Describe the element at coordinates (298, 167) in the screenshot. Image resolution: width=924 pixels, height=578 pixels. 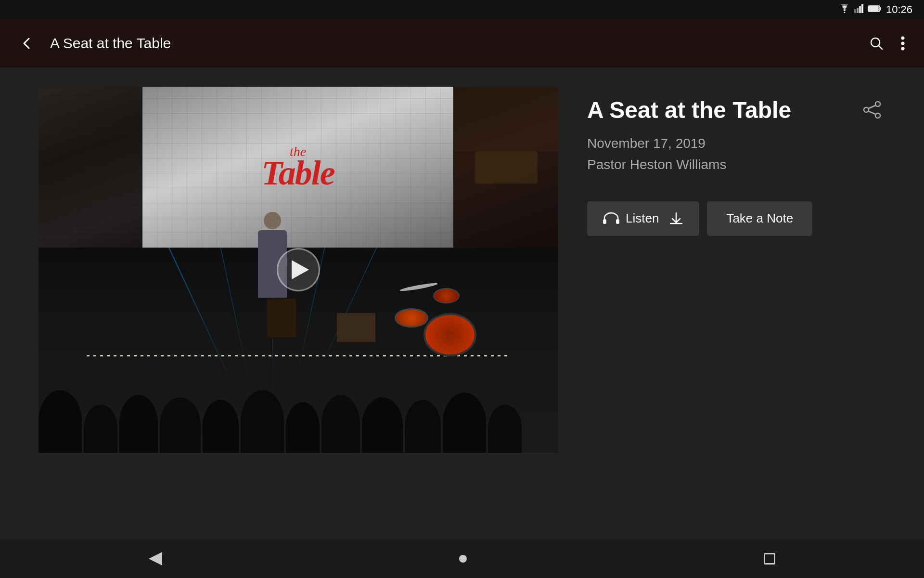
I see `screen-center: the Table` at that location.